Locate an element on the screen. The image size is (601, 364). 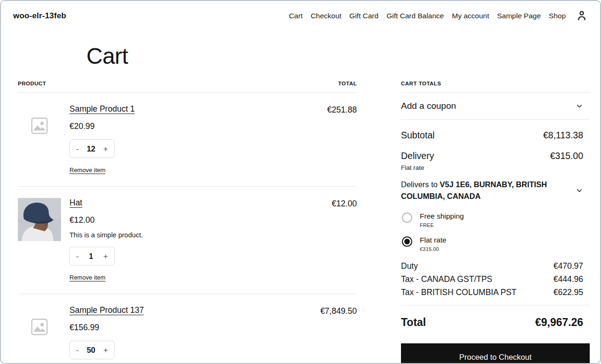
column-header-product: PRODUCT is located at coordinates (32, 83).